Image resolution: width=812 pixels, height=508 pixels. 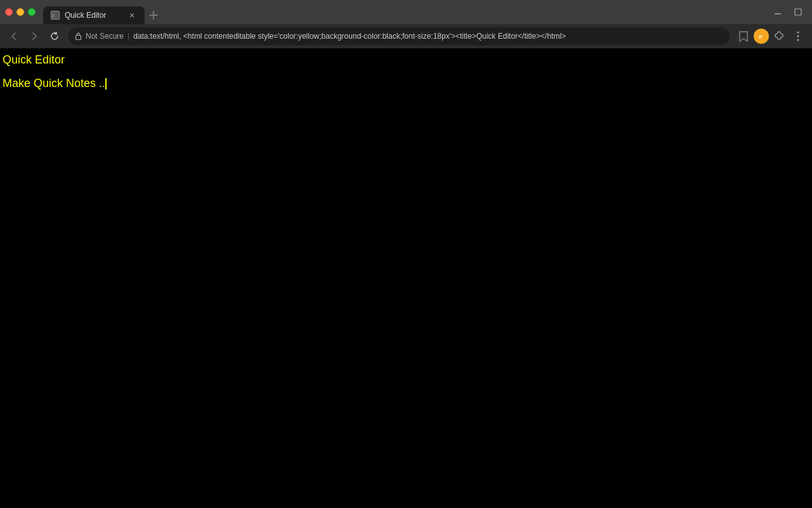 I want to click on security-icon, so click(x=79, y=37).